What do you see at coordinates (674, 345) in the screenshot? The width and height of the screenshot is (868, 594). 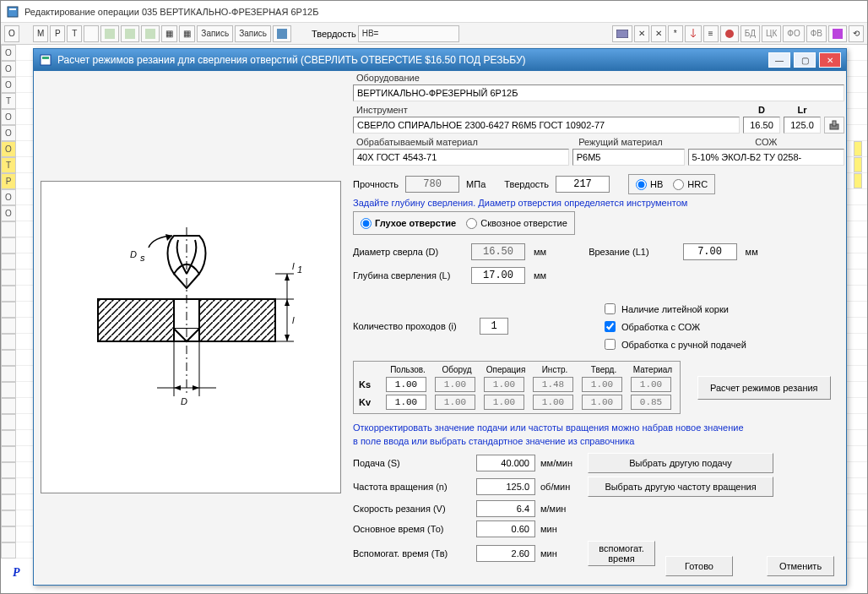 I see `chk-manual: Обработка с ручной подачей` at bounding box center [674, 345].